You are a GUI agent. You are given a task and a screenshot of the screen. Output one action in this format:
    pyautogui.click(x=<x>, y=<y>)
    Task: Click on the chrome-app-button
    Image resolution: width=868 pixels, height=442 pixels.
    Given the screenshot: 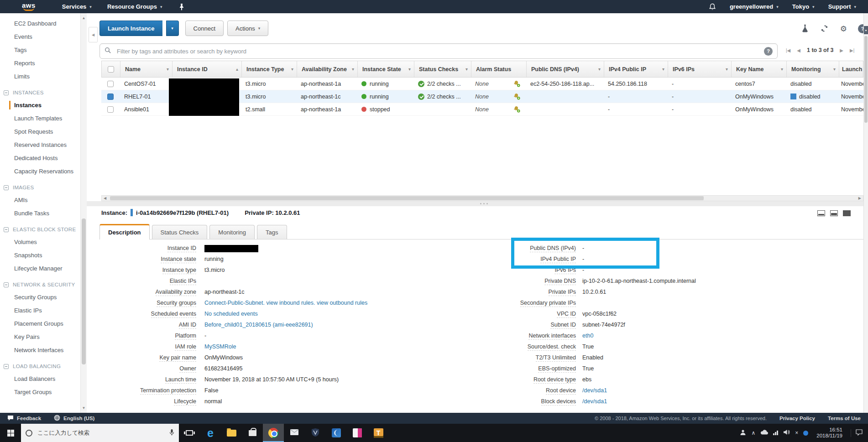 What is the action you would take?
    pyautogui.click(x=273, y=433)
    